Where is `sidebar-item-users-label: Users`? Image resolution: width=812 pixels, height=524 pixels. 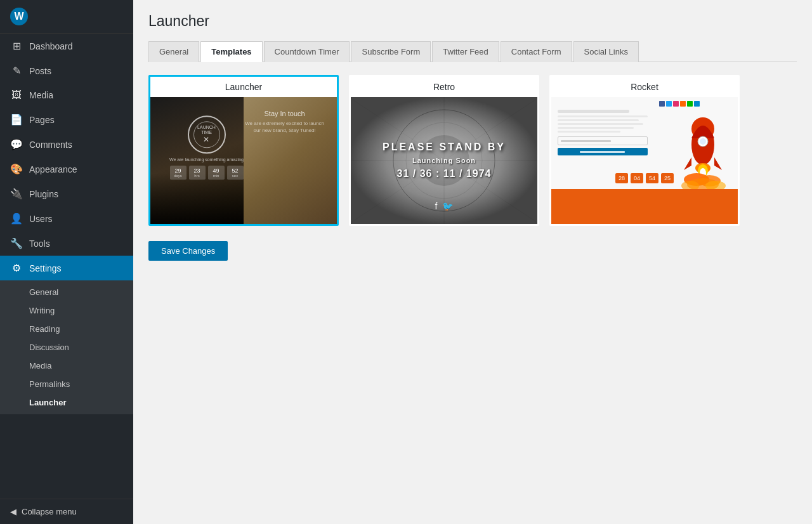 sidebar-item-users-label: Users is located at coordinates (41, 219).